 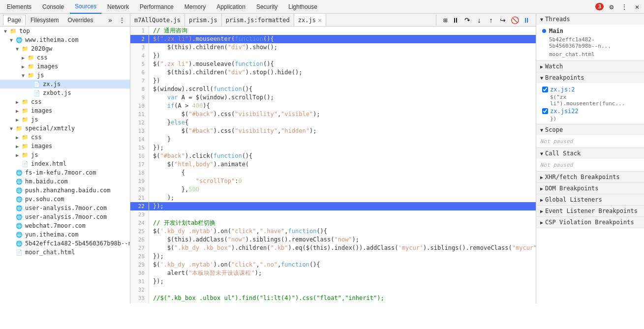 I want to click on folder-icon-images2: 📁, so click(x=26, y=111).